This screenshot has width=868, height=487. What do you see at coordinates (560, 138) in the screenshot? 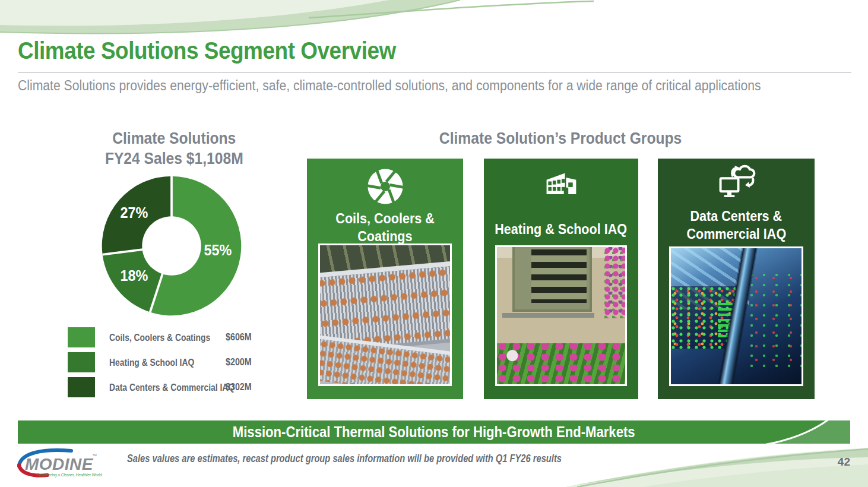
I see `product-groups-header: Climate Solution’s Product Groups` at bounding box center [560, 138].